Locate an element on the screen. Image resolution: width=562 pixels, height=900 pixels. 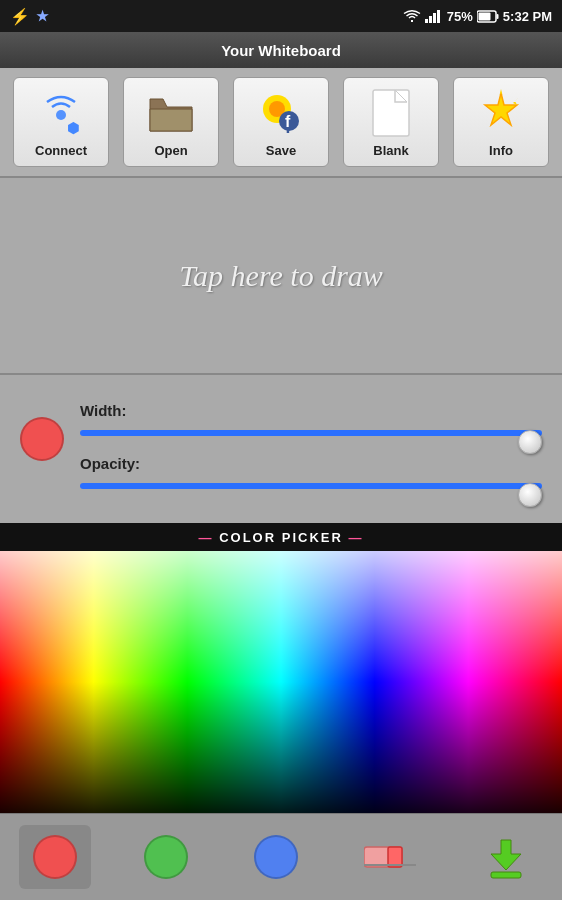
opacity-slider-row: Opacity: is located at coordinates (311, 476).